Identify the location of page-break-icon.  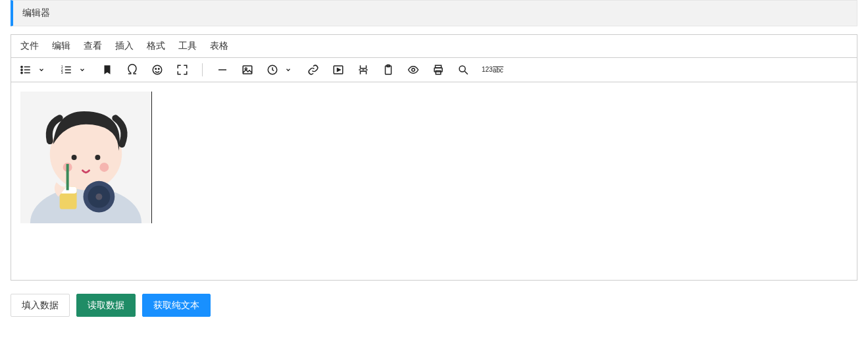
(363, 70).